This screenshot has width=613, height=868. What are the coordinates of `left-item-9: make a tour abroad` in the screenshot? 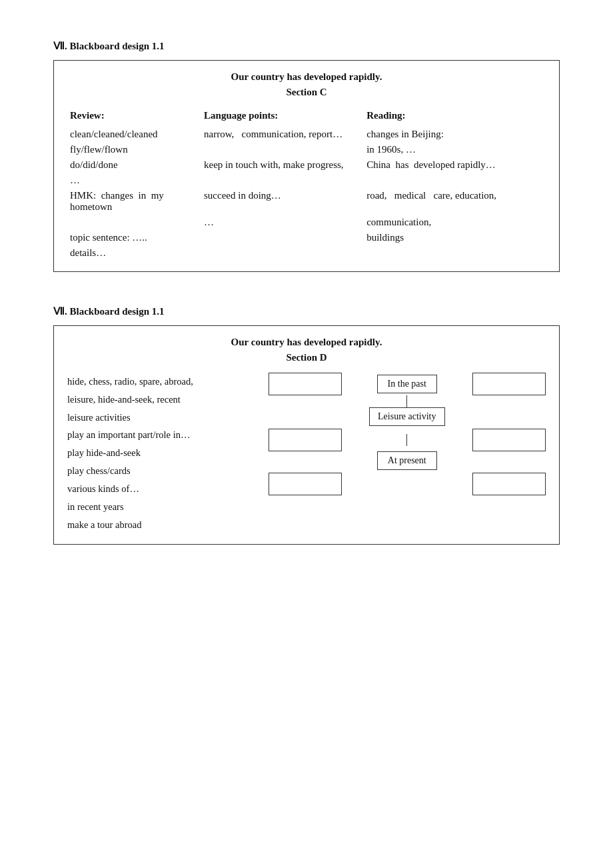 It's located at (165, 525).